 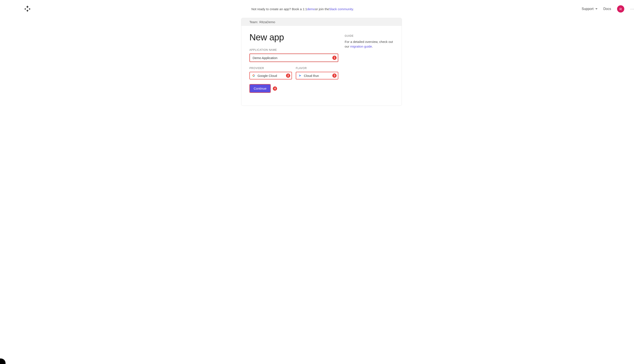 I want to click on more-icon: ⋯, so click(x=632, y=9).